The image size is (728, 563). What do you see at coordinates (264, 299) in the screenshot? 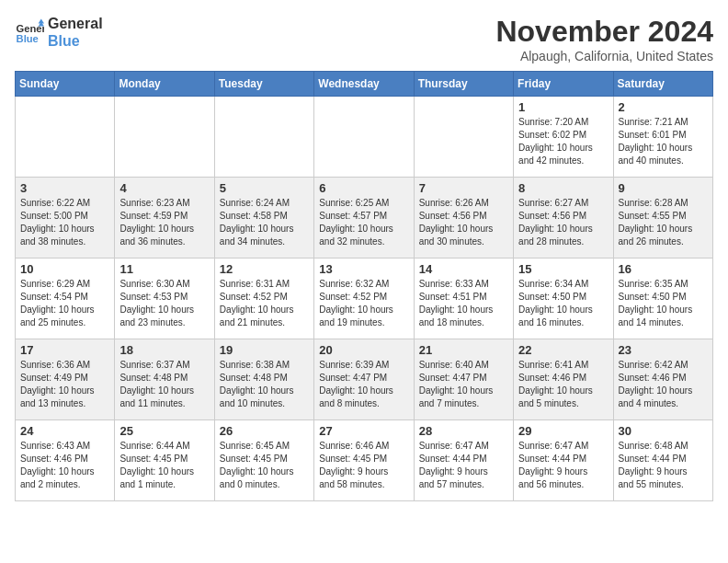
I see `calendar-cell: 12Sunrise: 6:31 AM Sunset: 4:52 PM Dayli…` at bounding box center [264, 299].